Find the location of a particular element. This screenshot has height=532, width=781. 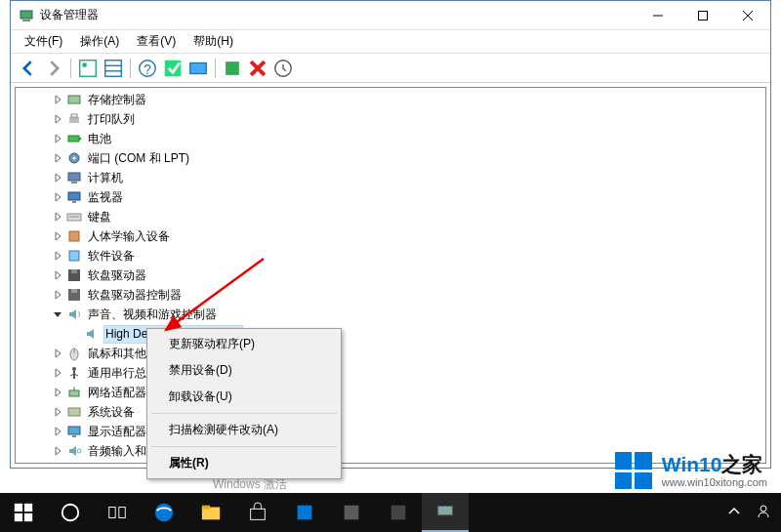

taskbar-store is located at coordinates (258, 512).